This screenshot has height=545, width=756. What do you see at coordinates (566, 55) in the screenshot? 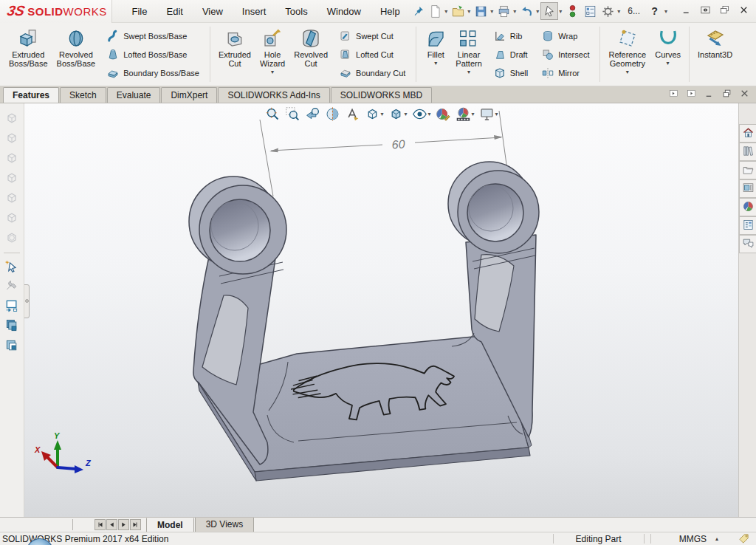
I see `intersect-button: Intersect` at bounding box center [566, 55].